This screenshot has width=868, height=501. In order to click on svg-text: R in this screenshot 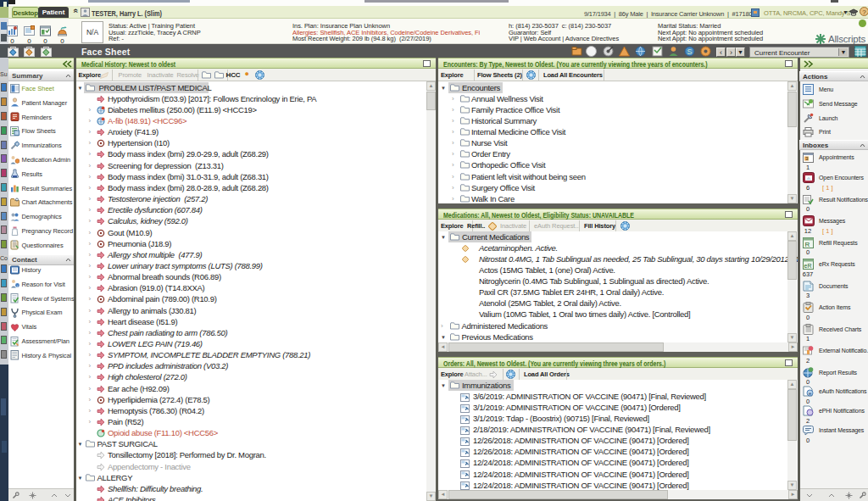, I will do `click(808, 244)`.